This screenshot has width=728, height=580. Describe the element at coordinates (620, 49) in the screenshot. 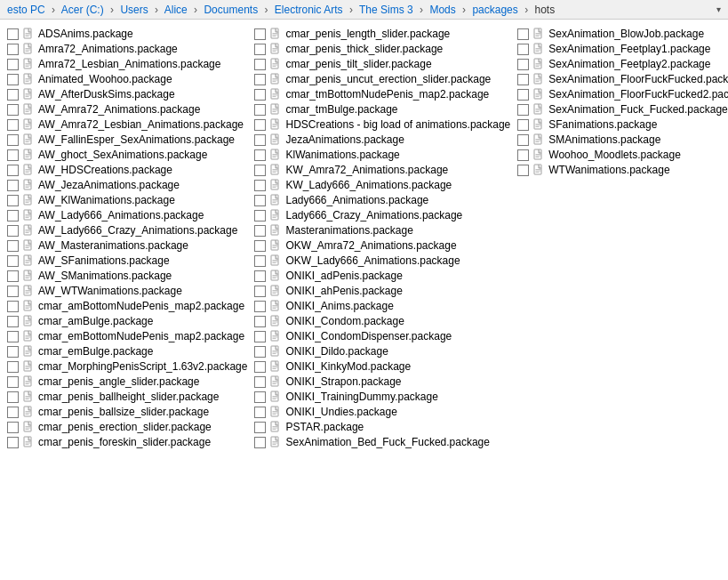

I see `list-item: SexAnimation_Feetplay1.package` at that location.